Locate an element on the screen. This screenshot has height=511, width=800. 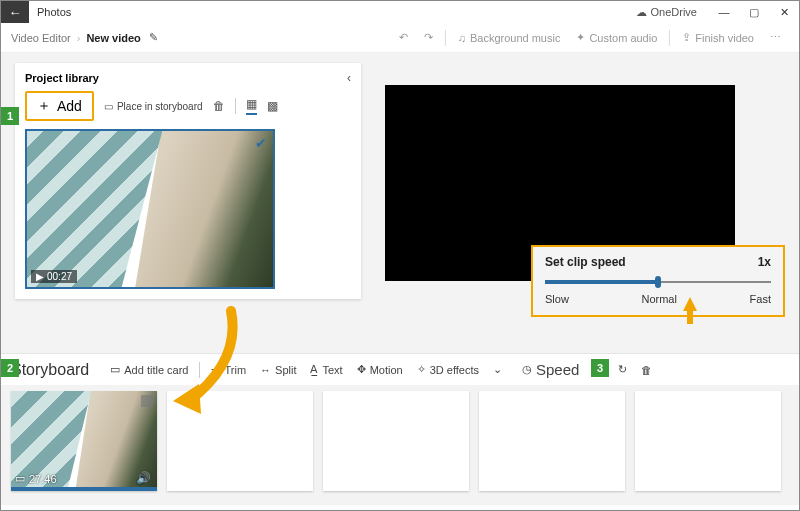
collapse-button: ‹ is located at coordinates (349, 78).